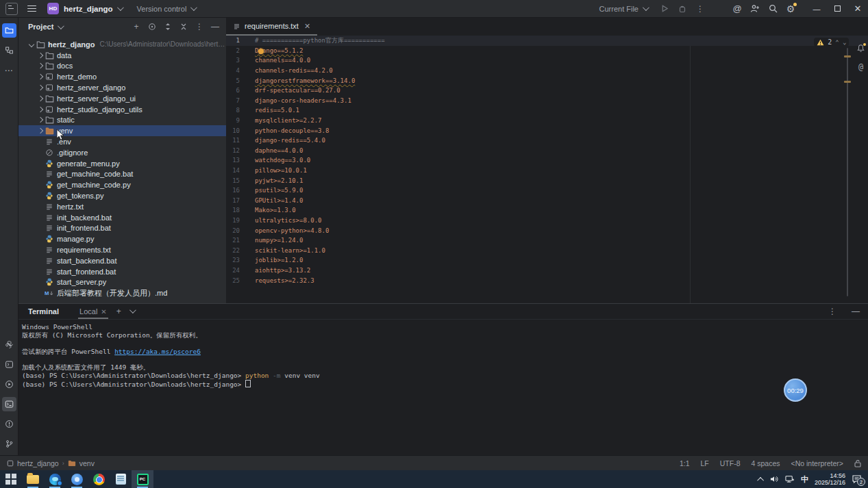  I want to click on problems-tool-icon, so click(10, 424).